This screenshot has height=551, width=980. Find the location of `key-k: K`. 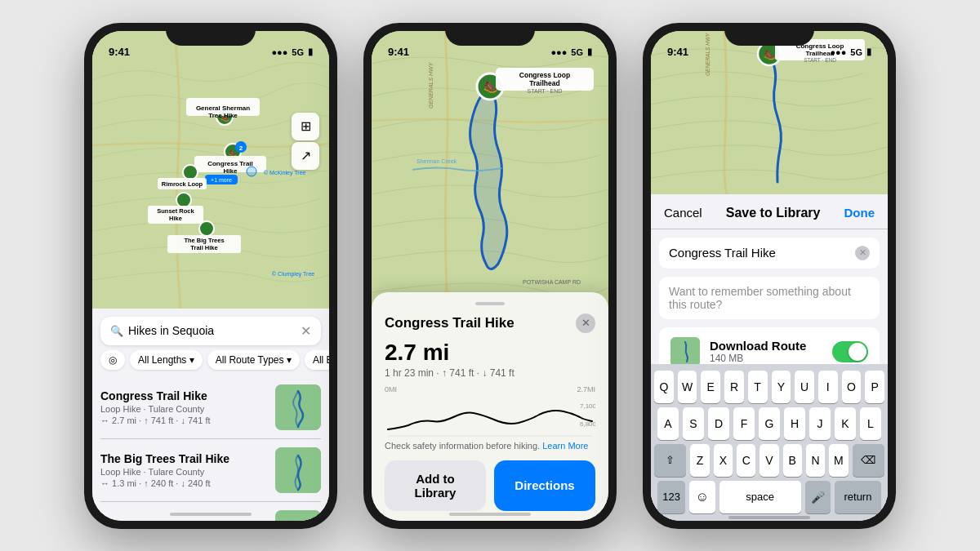

key-k: K is located at coordinates (845, 424).